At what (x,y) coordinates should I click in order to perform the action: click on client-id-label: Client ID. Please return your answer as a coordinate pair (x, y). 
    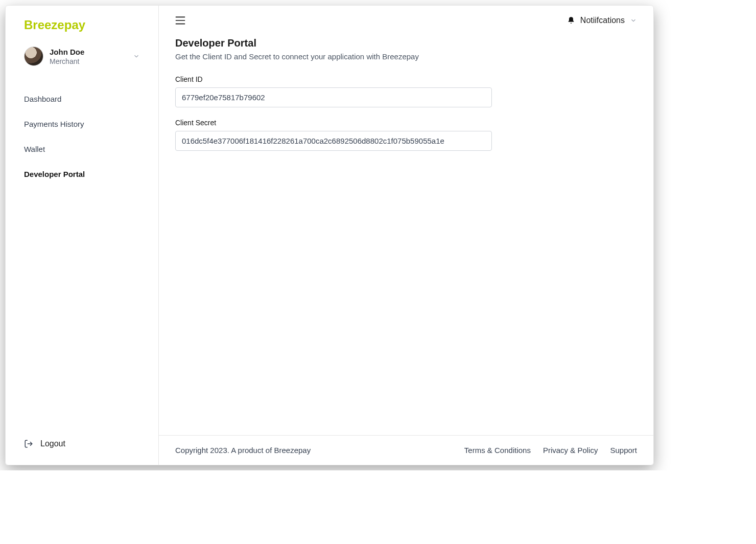
    Looking at the image, I should click on (406, 79).